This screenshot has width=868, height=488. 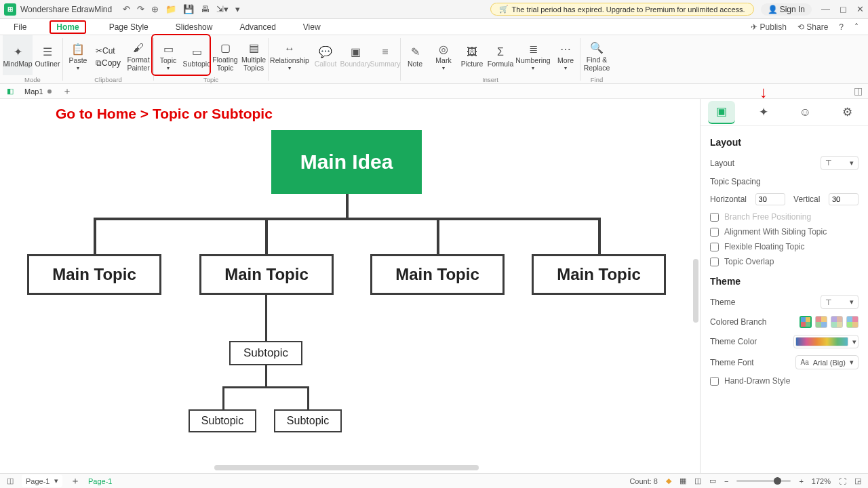 I want to click on node-main-topic-1: Main Topic, so click(x=94, y=274).